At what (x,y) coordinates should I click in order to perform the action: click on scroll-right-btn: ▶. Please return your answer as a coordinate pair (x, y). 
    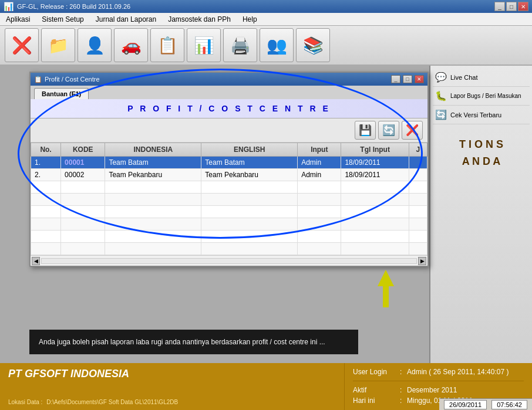
    Looking at the image, I should click on (422, 261).